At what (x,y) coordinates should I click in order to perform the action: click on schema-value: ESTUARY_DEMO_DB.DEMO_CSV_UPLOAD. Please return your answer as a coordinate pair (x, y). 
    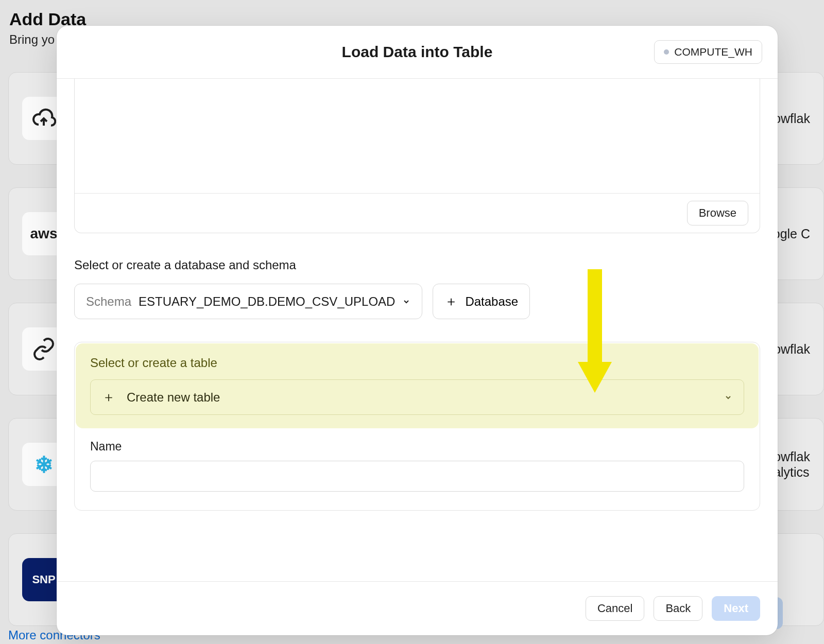
    Looking at the image, I should click on (267, 302).